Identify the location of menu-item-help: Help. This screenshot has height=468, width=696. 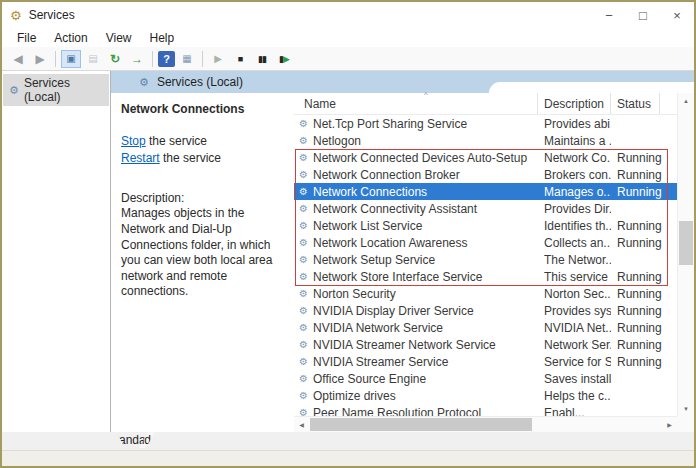
(162, 38).